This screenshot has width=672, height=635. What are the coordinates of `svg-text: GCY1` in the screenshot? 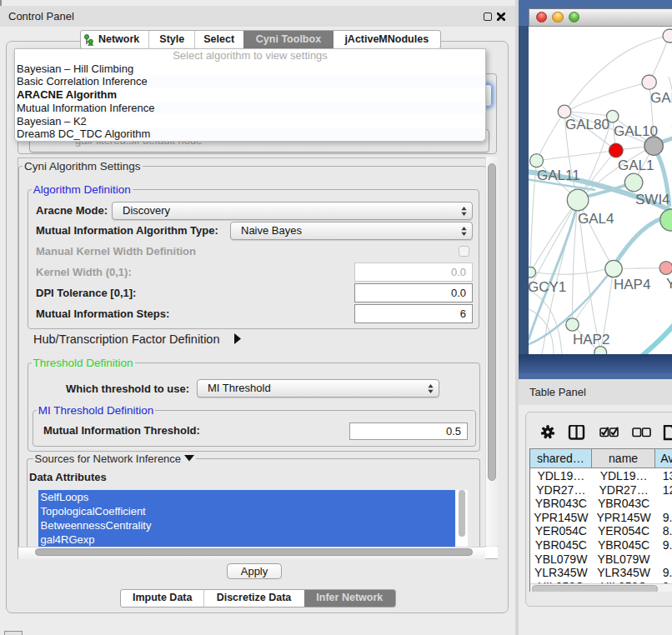 It's located at (547, 287).